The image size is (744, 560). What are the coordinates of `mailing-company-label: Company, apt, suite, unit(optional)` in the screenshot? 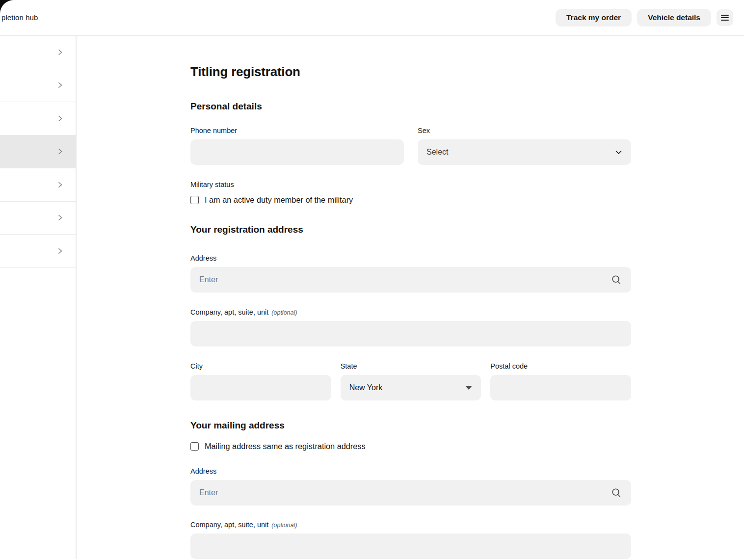 It's located at (411, 525).